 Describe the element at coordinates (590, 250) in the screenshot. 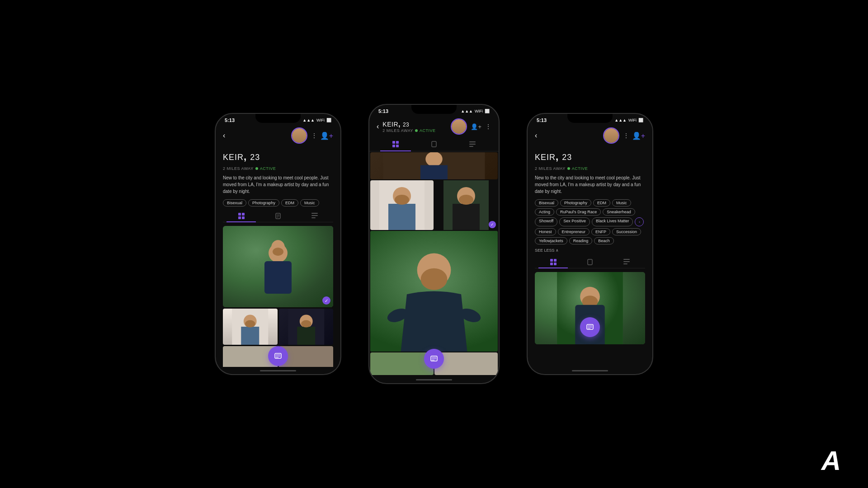

I see `see-less-3: SEE LESS ∧` at that location.